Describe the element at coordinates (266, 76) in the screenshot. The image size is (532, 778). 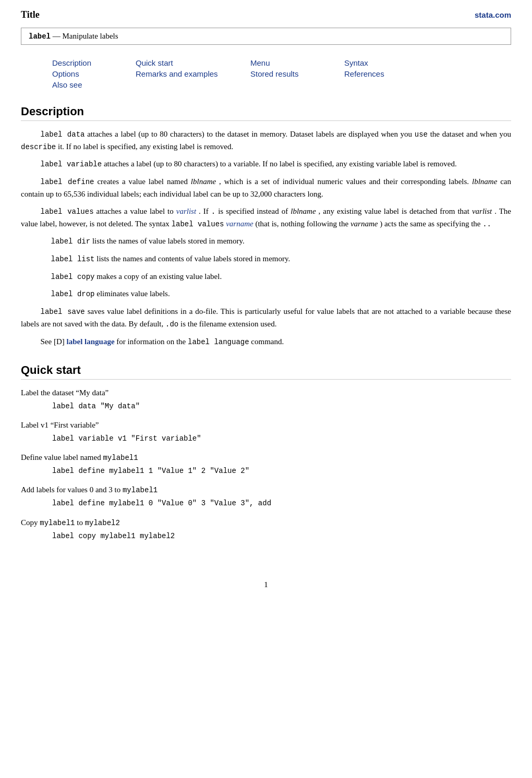
I see `nav-section: Description Quick start Menu Syntax Opti…` at that location.